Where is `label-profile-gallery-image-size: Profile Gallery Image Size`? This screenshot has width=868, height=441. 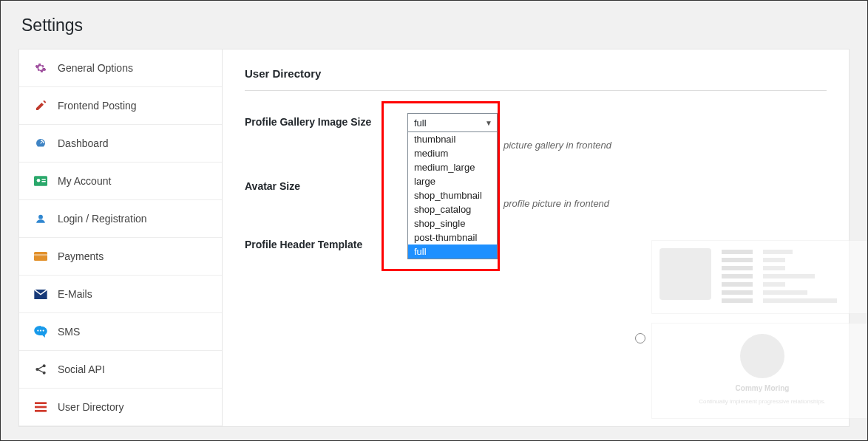 label-profile-gallery-image-size: Profile Gallery Image Size is located at coordinates (326, 120).